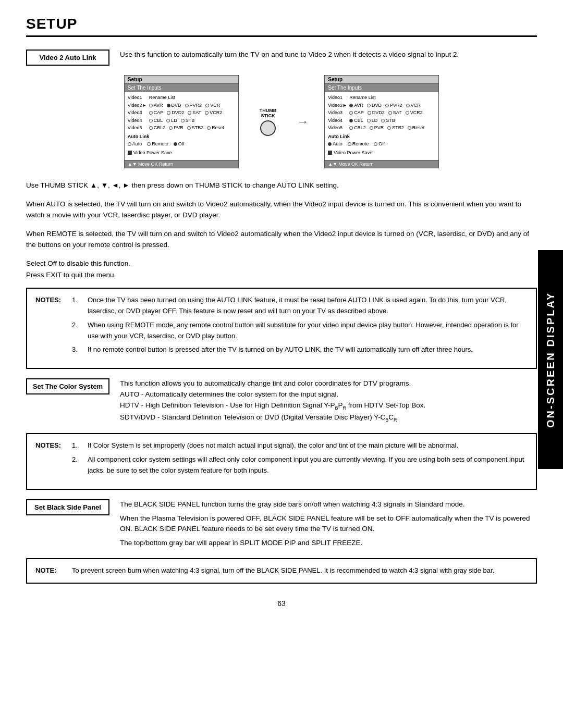 Image resolution: width=563 pixels, height=728 pixels. I want to click on auto-paragraph2: When REMOTE is selected, the TV will tur…, so click(282, 240).